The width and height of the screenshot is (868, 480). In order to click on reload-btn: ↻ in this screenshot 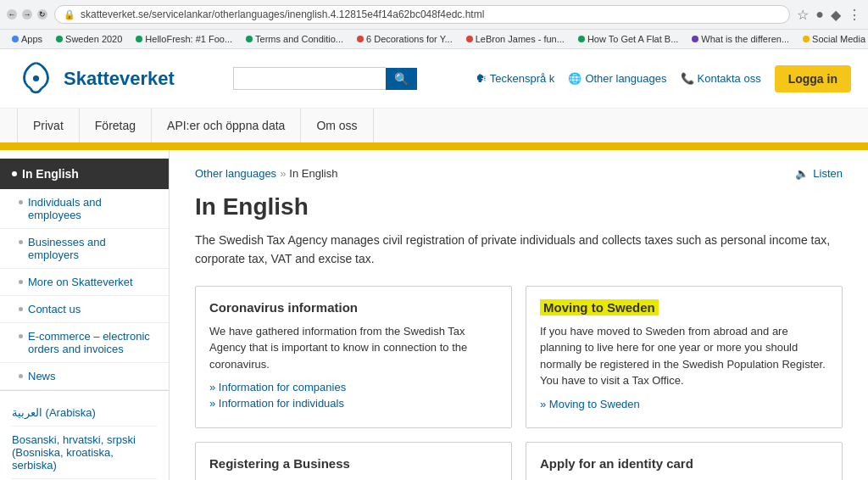, I will do `click(42, 14)`.